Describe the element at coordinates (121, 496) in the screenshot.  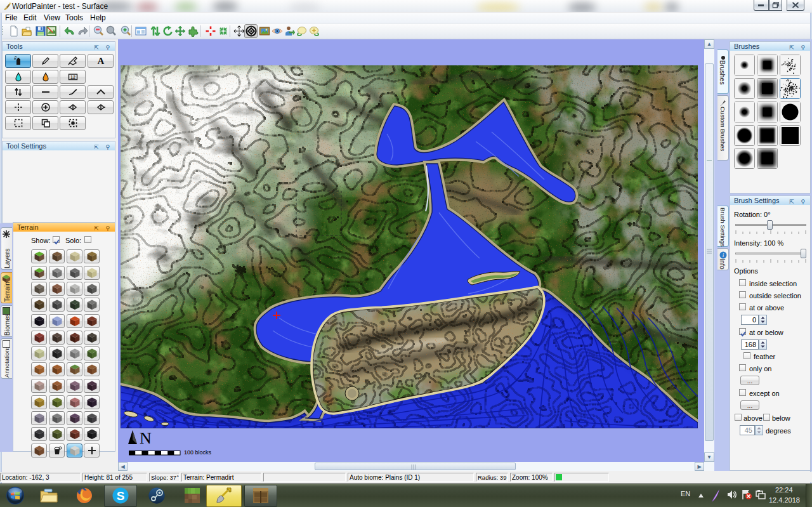
I see `svg-text: S` at that location.